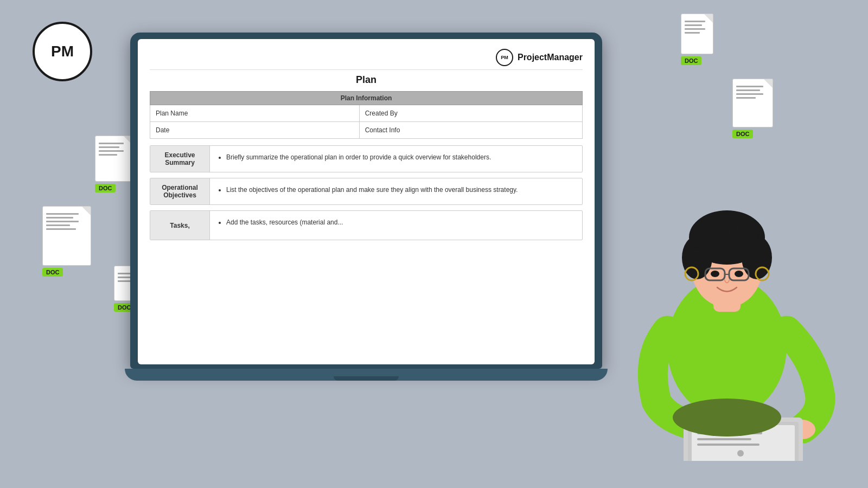  Describe the element at coordinates (471, 130) in the screenshot. I see `contact-info-label: Contact Info` at that location.